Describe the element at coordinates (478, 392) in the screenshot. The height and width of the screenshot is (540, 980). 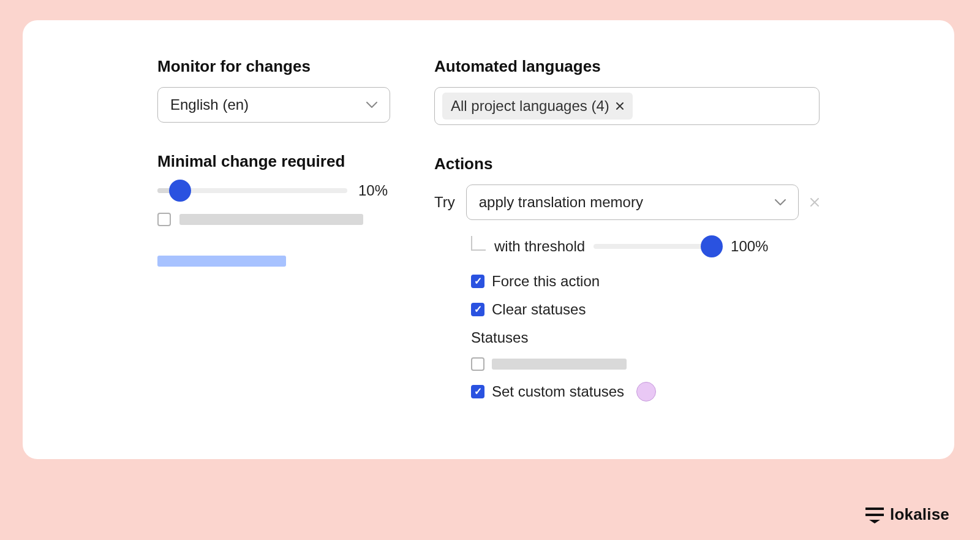
I see `set-custom-statuses-checkbox` at that location.